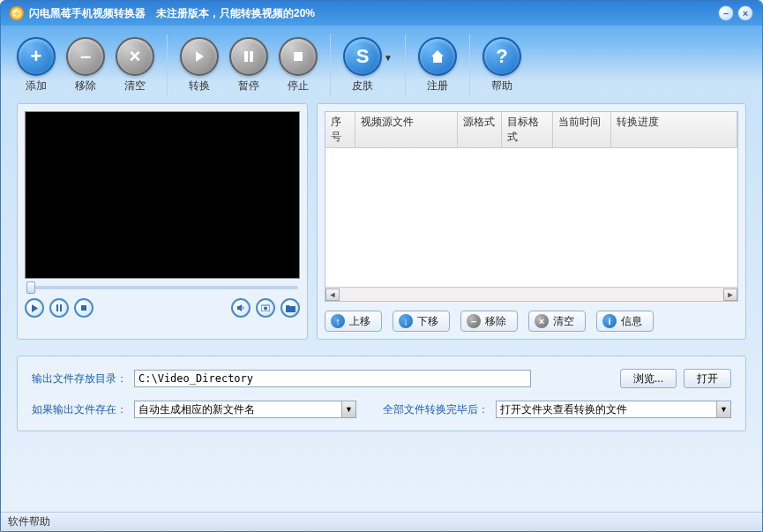 The width and height of the screenshot is (763, 532). I want to click on col-progress: 转换进度, so click(674, 130).